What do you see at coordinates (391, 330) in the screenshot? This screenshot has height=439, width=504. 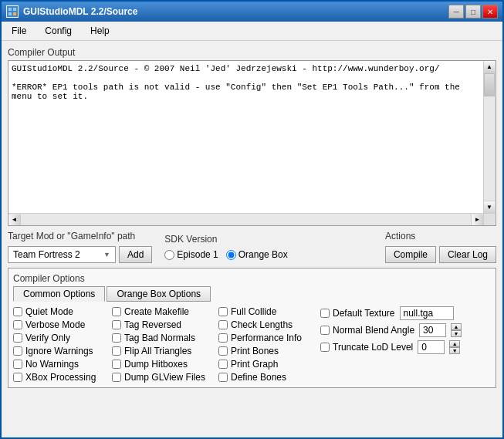 I see `normal-blend-row: Normal Blend Angle ▲ ▼` at bounding box center [391, 330].